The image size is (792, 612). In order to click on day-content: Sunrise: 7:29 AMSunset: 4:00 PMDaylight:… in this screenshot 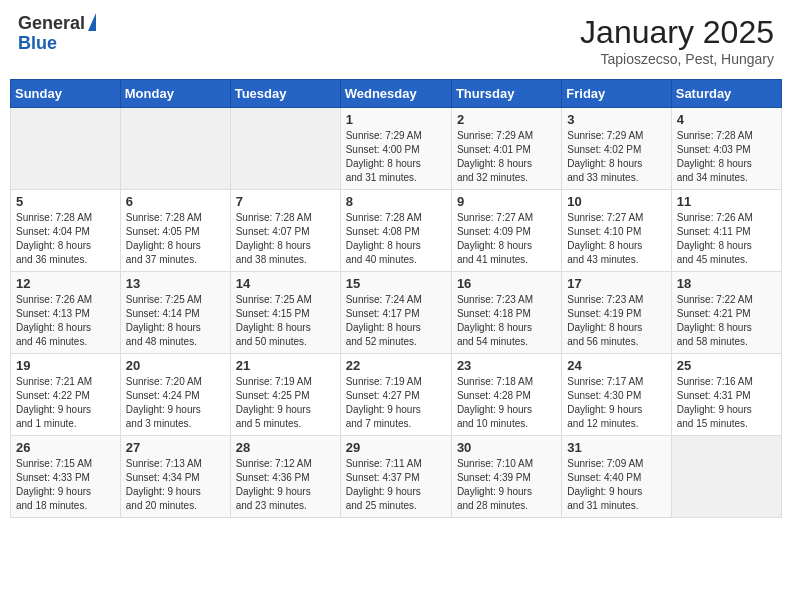, I will do `click(396, 157)`.